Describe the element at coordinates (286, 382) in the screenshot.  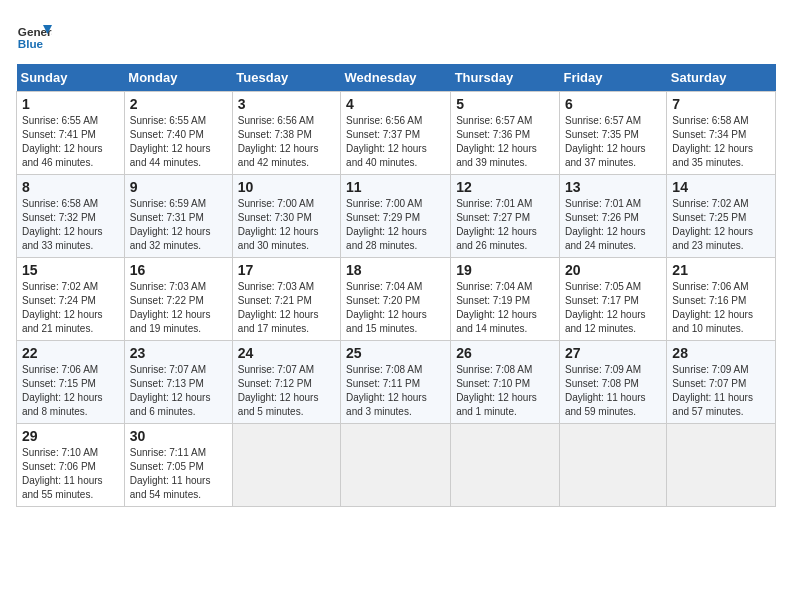
I see `calendar-cell: 24 Sunrise: 7:07 AM Sunset: 7:12 PM Dayl…` at that location.